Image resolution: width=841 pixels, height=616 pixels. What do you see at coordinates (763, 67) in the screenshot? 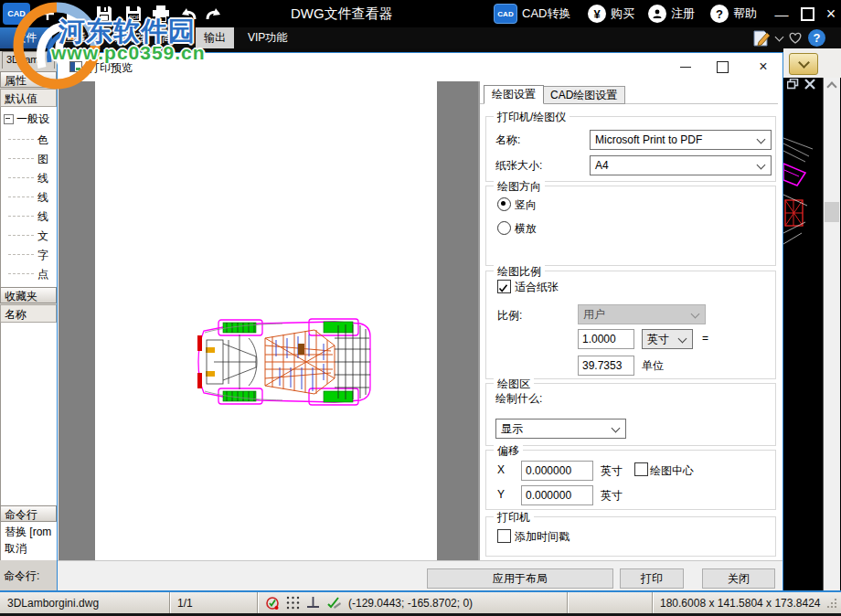
I see `dialog-close-button: ×` at bounding box center [763, 67].